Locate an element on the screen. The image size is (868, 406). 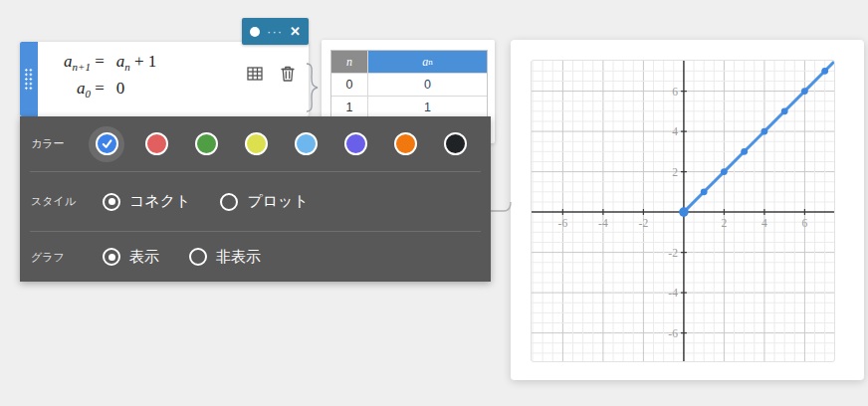
option-label: プロット is located at coordinates (277, 201).